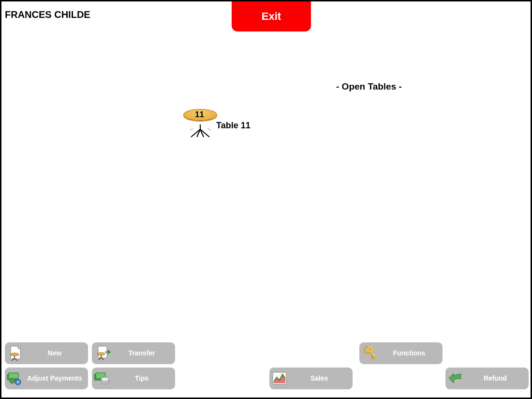 This screenshot has height=399, width=532. Describe the element at coordinates (46, 379) in the screenshot. I see `adjust-payments-button: Adjust Payments` at that location.